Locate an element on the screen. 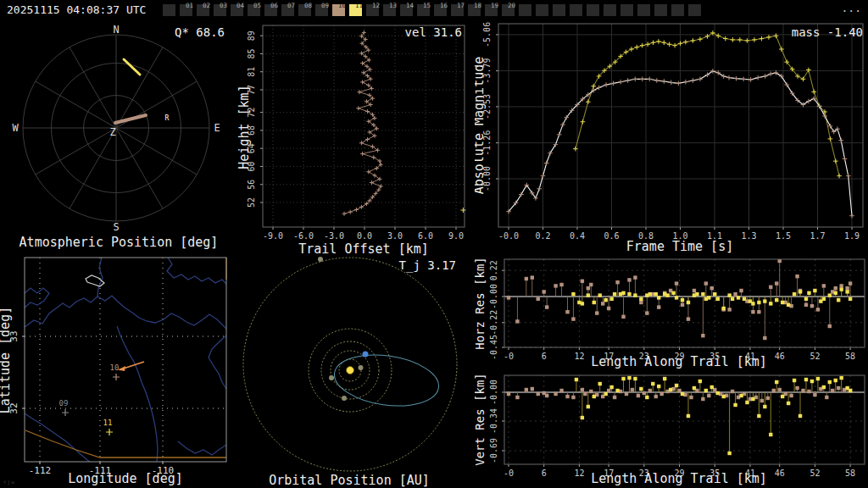 The height and width of the screenshot is (488, 868). svg-text: N is located at coordinates (115, 30).